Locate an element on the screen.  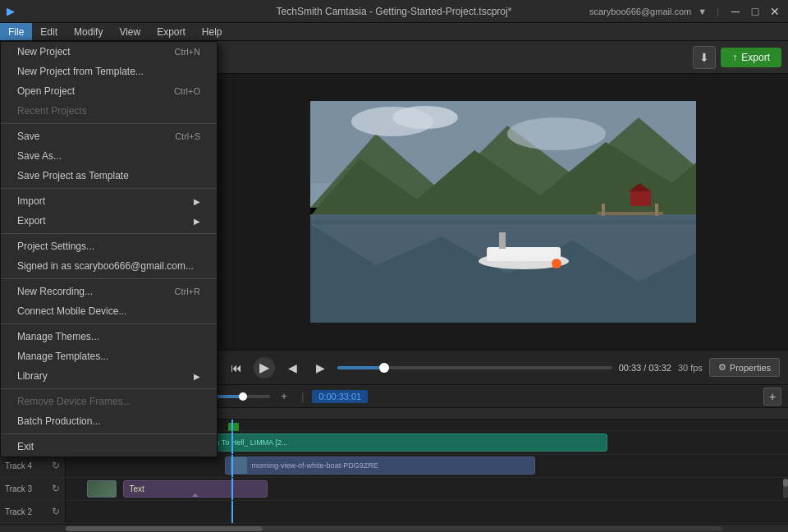
small-clip-fill is located at coordinates (102, 489).